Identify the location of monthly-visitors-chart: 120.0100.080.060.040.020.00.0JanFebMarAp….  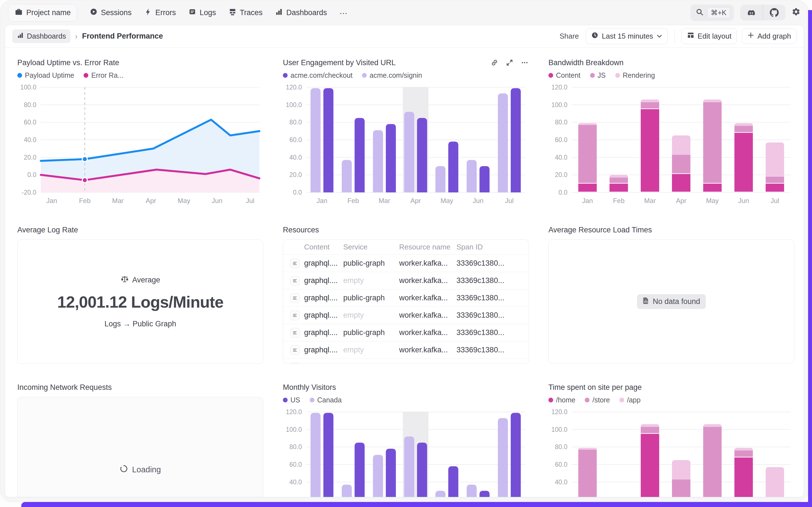
(406, 453).